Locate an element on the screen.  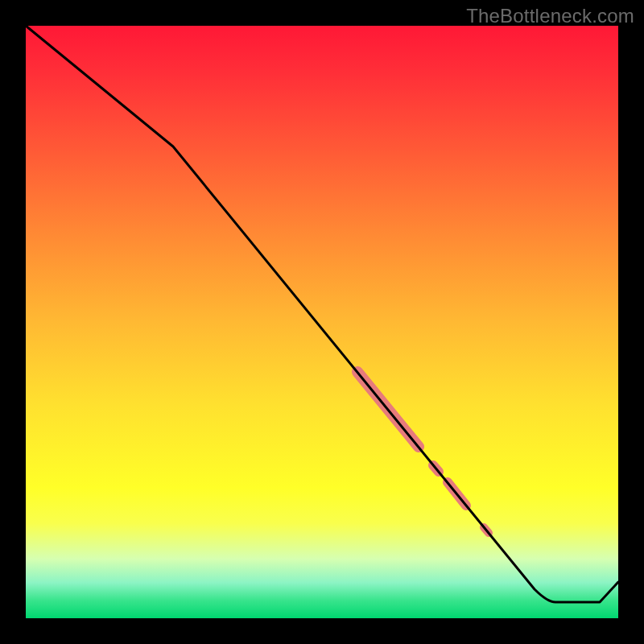
attribution-text: TheBottleneck.com is located at coordinates (551, 16).